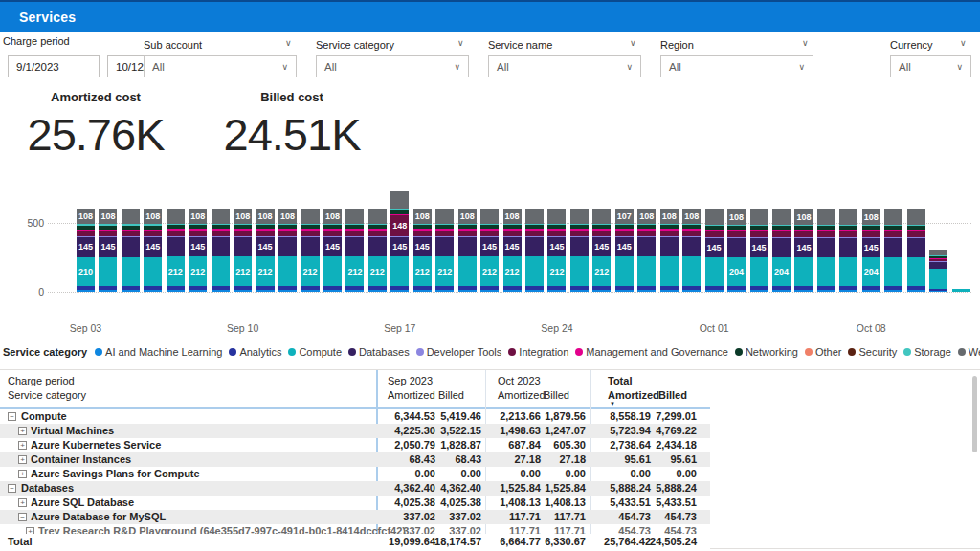 The width and height of the screenshot is (980, 551). Describe the element at coordinates (444, 251) in the screenshot. I see `chart-bar-16: 212` at that location.